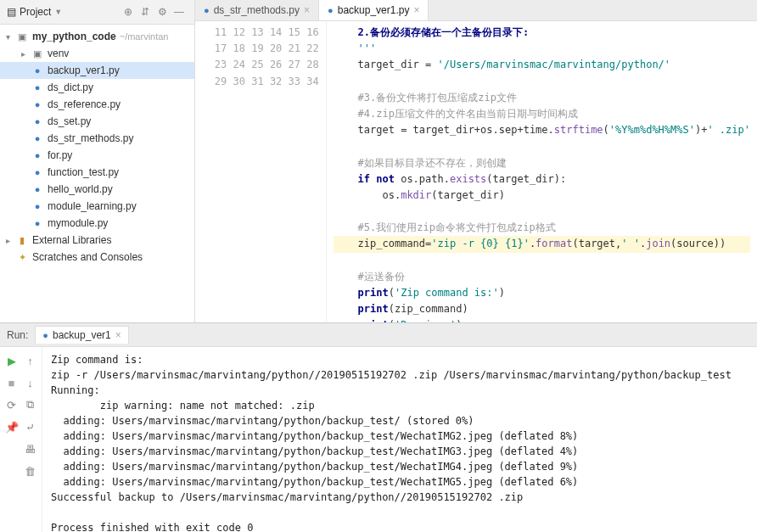  What do you see at coordinates (97, 172) in the screenshot?
I see `file-function_test-py: ●function_test.py` at bounding box center [97, 172].